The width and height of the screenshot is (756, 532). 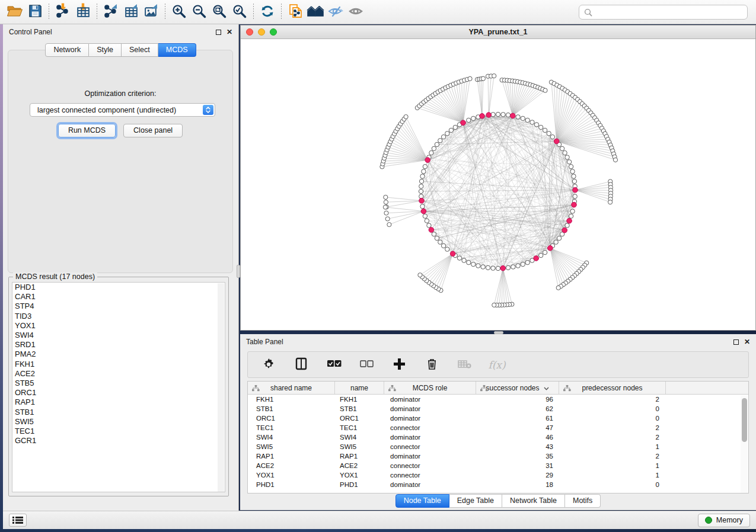 I want to click on vertical-splitter-handle, so click(x=238, y=271).